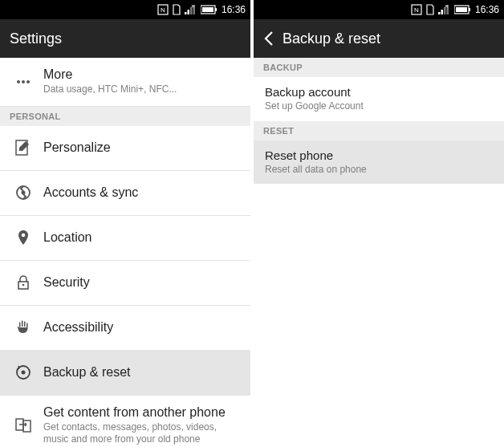 This screenshot has width=504, height=447. Describe the element at coordinates (141, 148) in the screenshot. I see `item-title: Personalize` at that location.